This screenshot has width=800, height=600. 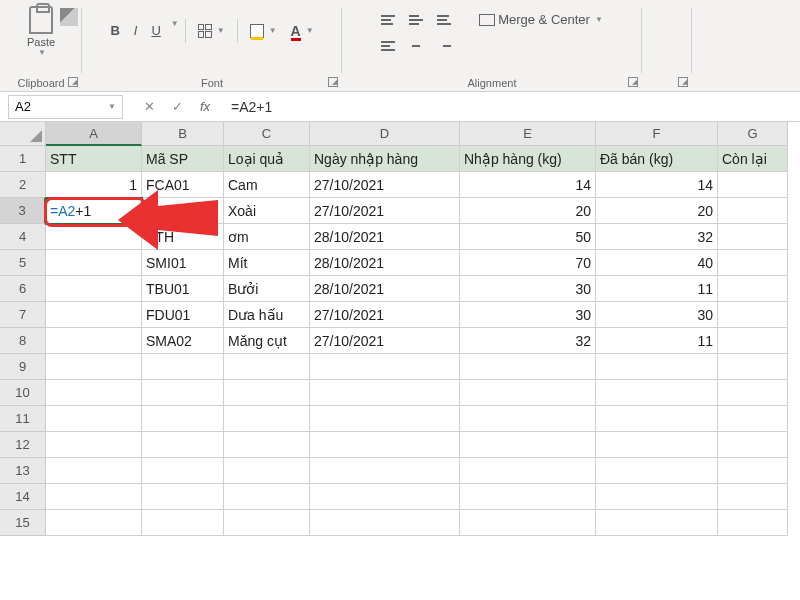 What do you see at coordinates (528, 134) in the screenshot?
I see `col-header-E: E` at bounding box center [528, 134].